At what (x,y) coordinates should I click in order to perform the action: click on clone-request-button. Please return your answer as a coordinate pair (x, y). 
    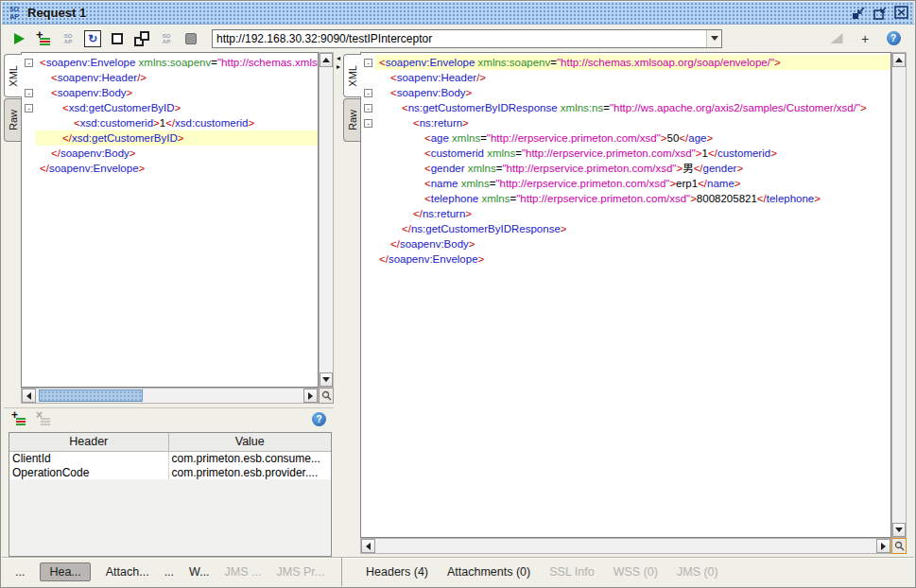
    Looking at the image, I should click on (142, 39).